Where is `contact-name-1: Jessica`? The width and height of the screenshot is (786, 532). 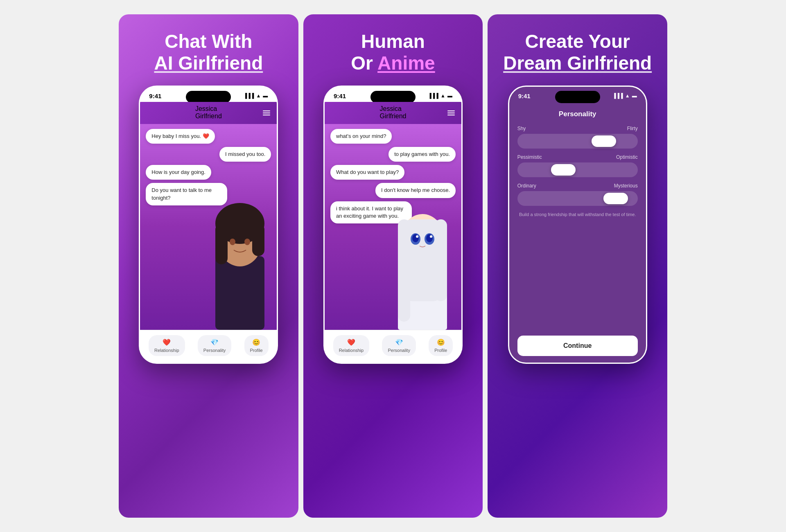
contact-name-1: Jessica is located at coordinates (209, 109).